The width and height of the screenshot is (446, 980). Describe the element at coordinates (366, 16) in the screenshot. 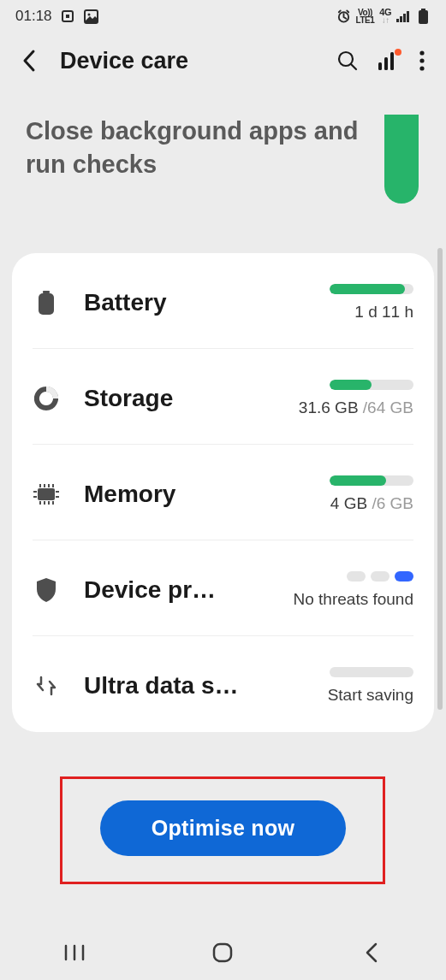

I see `volte-label: Vo)) LTE1` at that location.